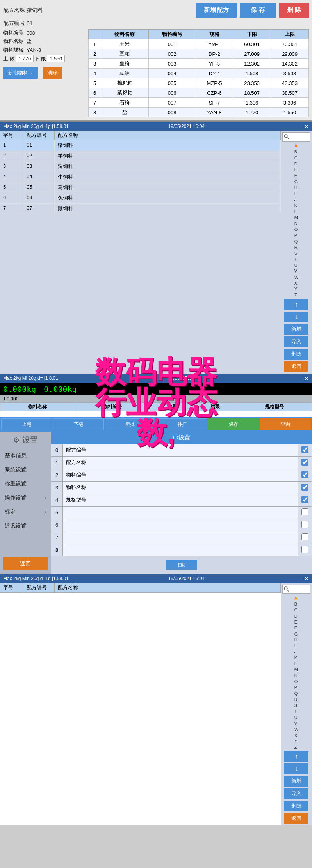 The width and height of the screenshot is (312, 868). I want to click on scale-close-icon: ✕, so click(307, 379).